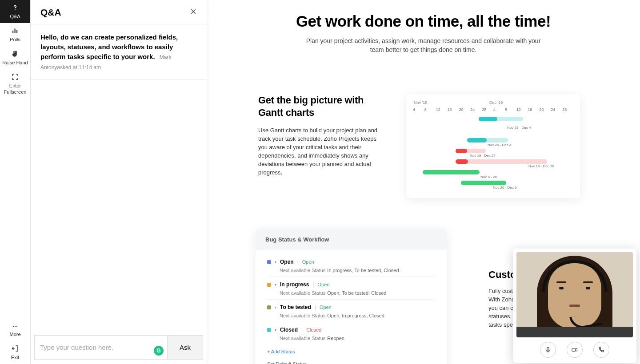 This screenshot has width=640, height=364. I want to click on gantt-months: Nov '19 Dec '19, so click(493, 103).